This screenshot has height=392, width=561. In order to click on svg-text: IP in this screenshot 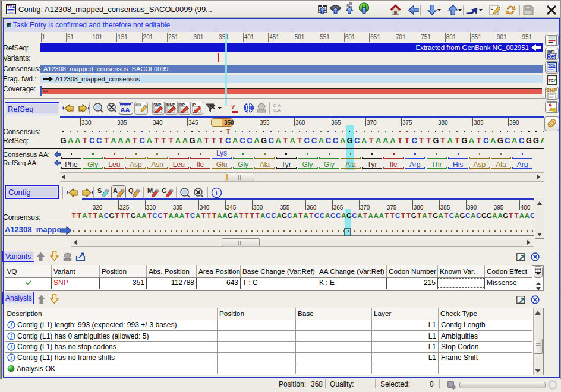, I will do `click(194, 105)`.